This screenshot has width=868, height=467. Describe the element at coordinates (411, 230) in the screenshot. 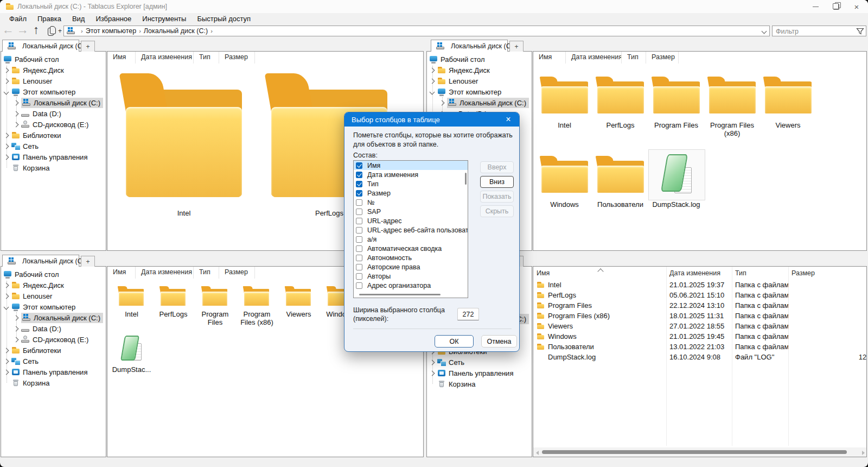

I see `column-option: URL-адрес веб-сайта пользователя` at that location.